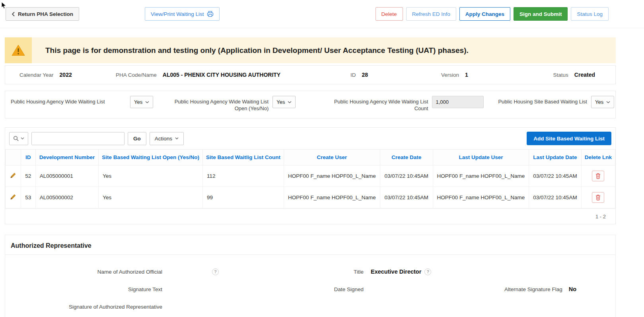  Describe the element at coordinates (332, 158) in the screenshot. I see `column-header-create-user: Create User` at that location.